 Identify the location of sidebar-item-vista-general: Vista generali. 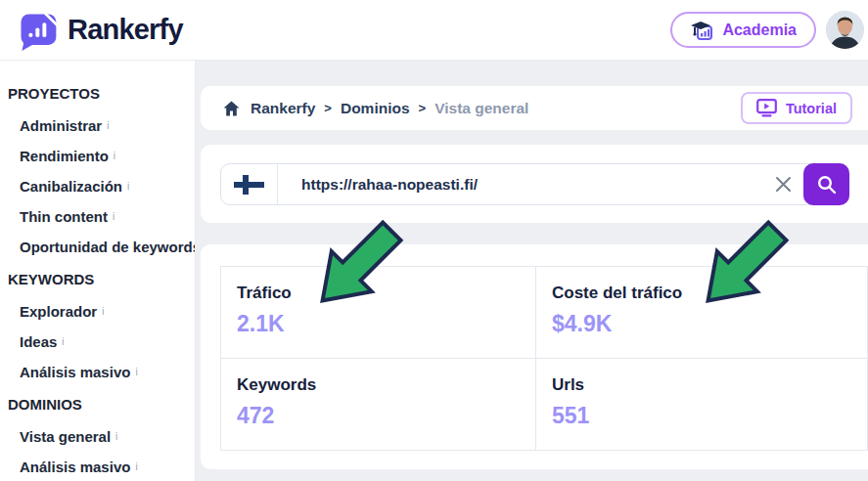
(98, 436).